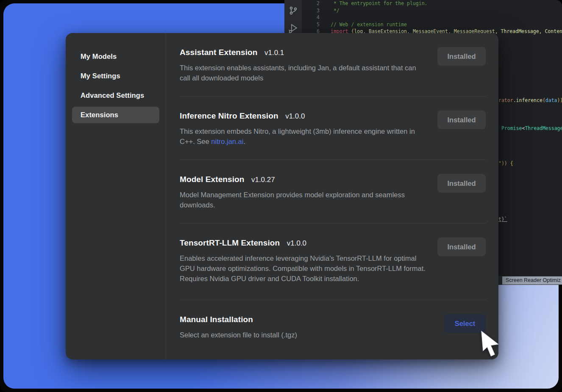 This screenshot has height=392, width=562. I want to click on run-debug-icon, so click(293, 28).